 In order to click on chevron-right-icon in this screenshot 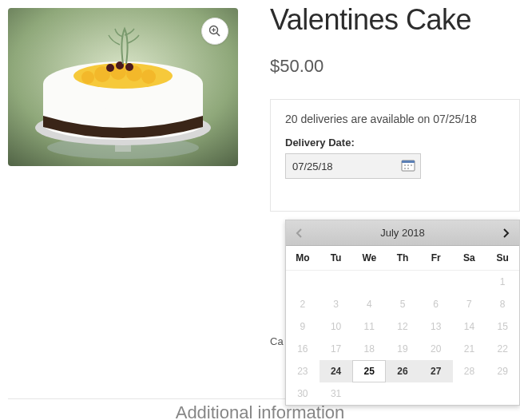, I will do `click(506, 233)`.